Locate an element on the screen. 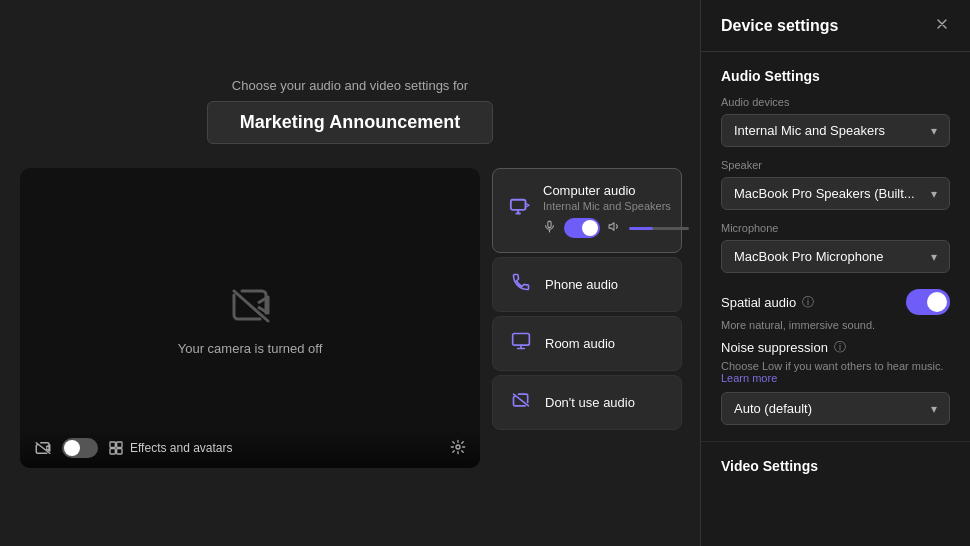 Image resolution: width=970 pixels, height=546 pixels. no-audio-icon is located at coordinates (521, 402).